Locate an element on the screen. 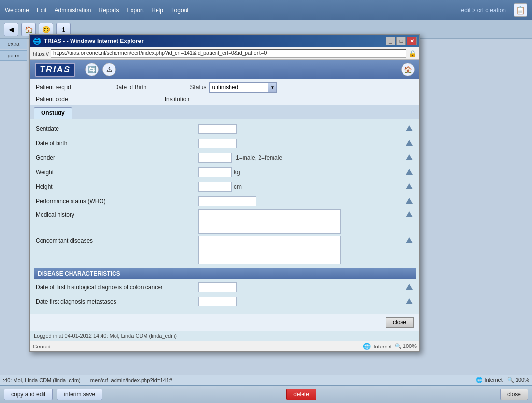 This screenshot has height=403, width=532. label-gender: Gender is located at coordinates (116, 158).